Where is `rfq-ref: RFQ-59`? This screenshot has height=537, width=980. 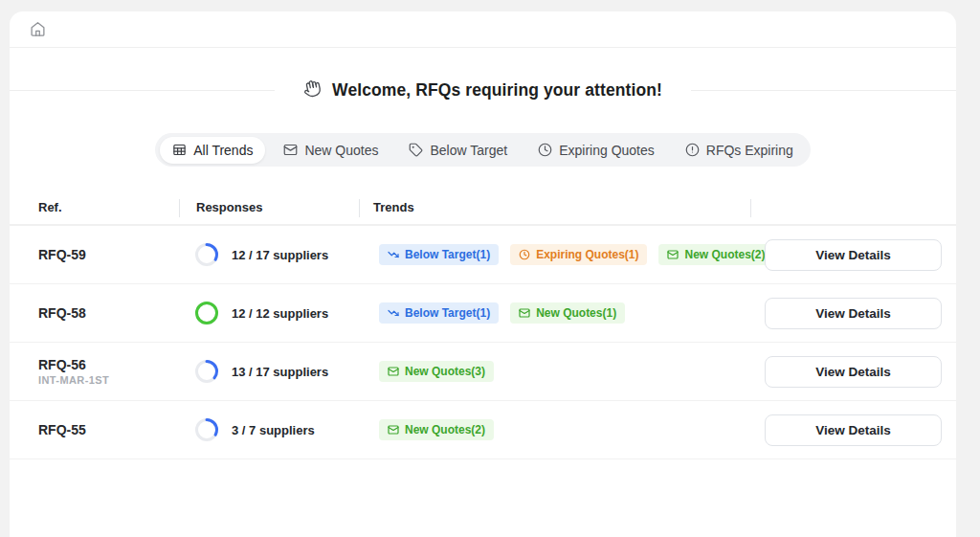 rfq-ref: RFQ-59 is located at coordinates (109, 255).